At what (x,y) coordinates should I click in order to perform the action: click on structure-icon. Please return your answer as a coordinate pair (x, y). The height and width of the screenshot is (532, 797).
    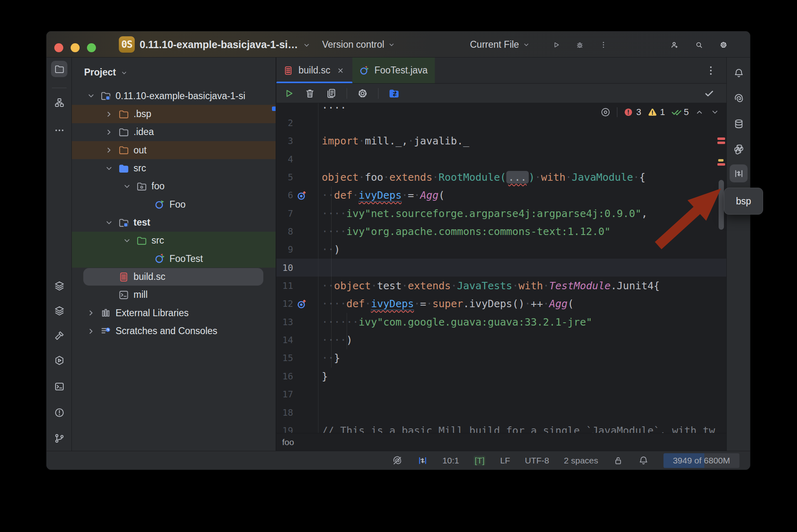
    Looking at the image, I should click on (59, 102).